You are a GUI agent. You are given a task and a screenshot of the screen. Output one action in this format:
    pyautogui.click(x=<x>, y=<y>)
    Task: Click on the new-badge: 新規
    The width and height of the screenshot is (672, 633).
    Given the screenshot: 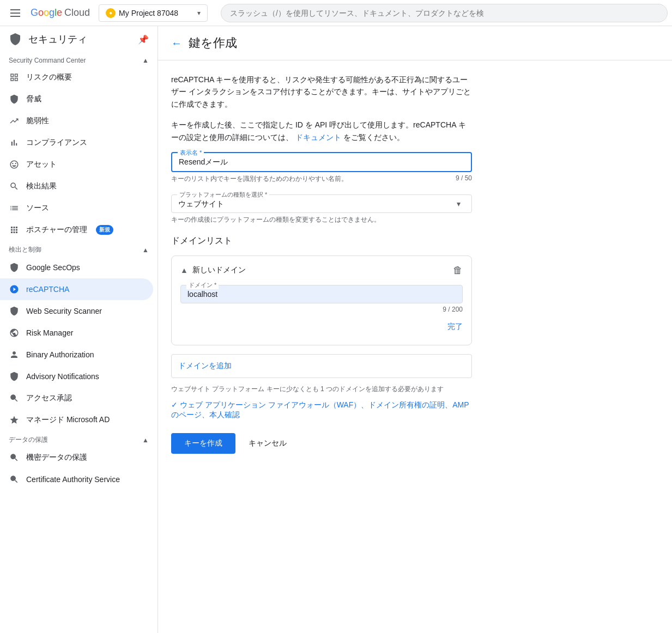 What is the action you would take?
    pyautogui.click(x=105, y=230)
    